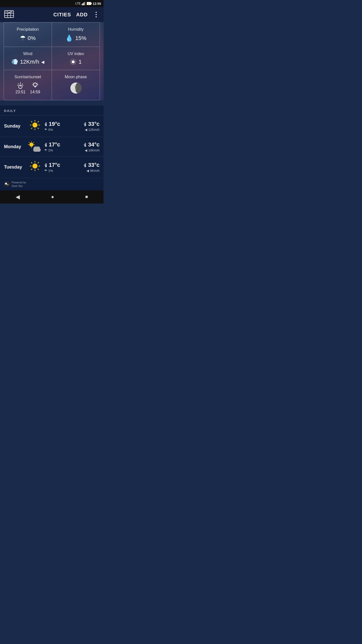 This screenshot has width=362, height=644. What do you see at coordinates (52, 147) in the screenshot?
I see `daily-row-monday: Monday` at bounding box center [52, 147].